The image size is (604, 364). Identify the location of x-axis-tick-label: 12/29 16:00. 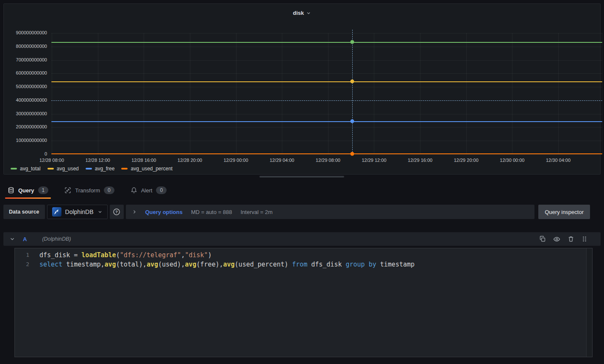
(420, 160).